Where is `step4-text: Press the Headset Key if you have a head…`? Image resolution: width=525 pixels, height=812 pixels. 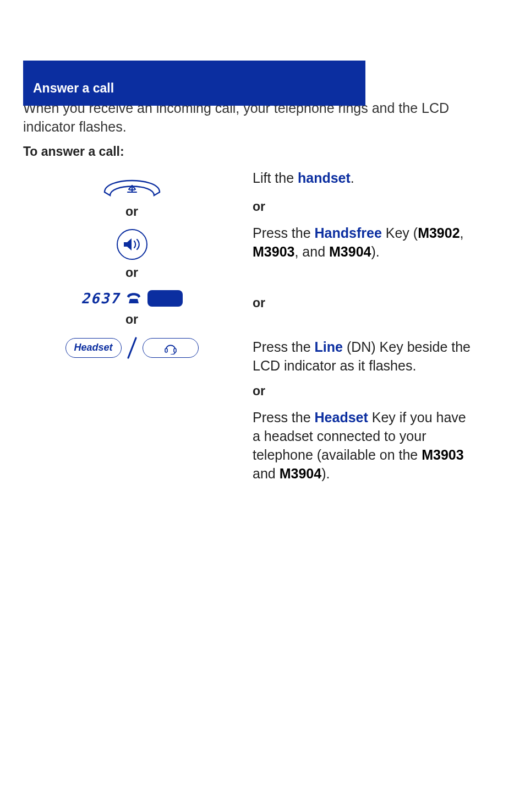
step4-text: Press the Headset Key if you have a head… is located at coordinates (363, 446).